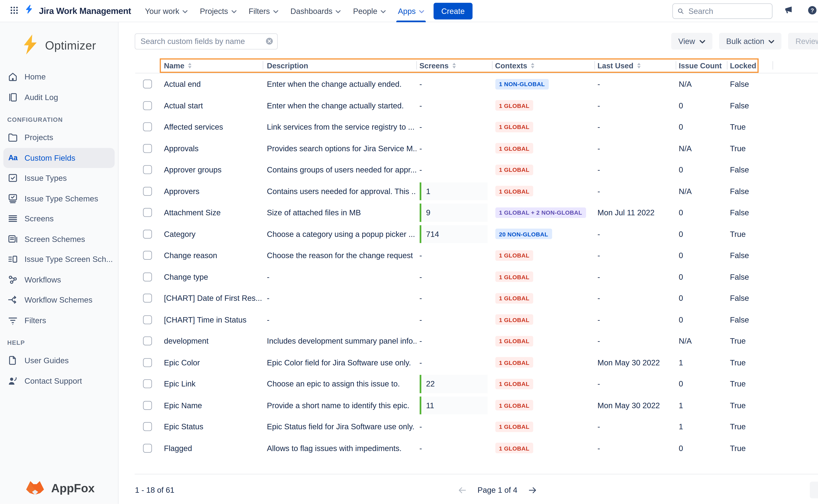  I want to click on cell-description-value: Provide a short name to identify this ep…, so click(338, 405).